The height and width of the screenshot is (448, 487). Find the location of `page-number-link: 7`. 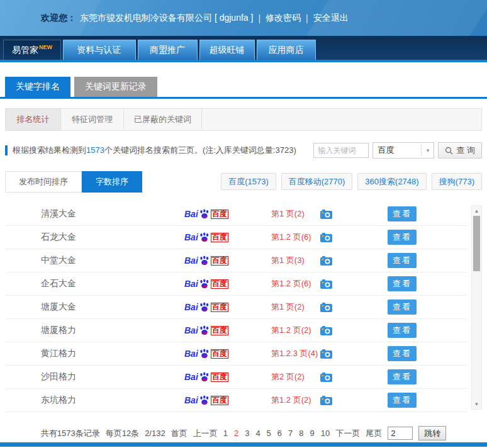

page-number-link: 7 is located at coordinates (291, 433).